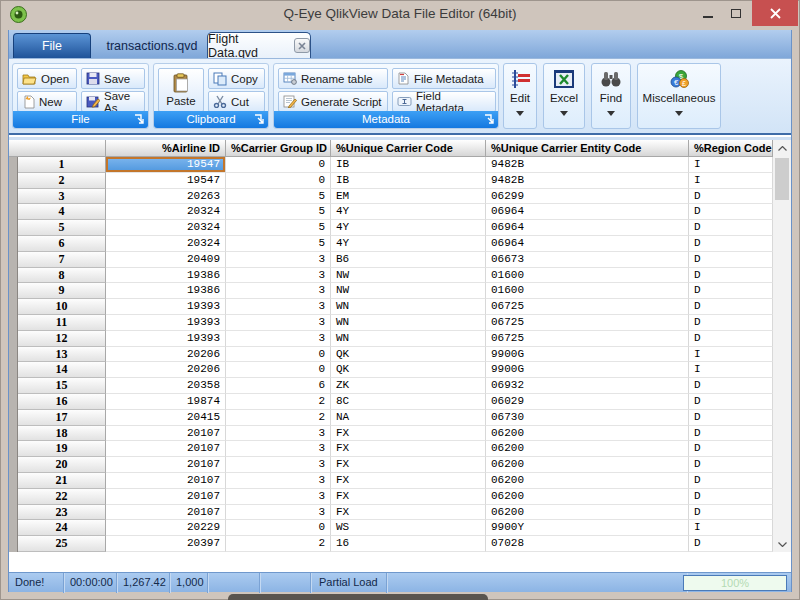 Image resolution: width=800 pixels, height=600 pixels. I want to click on row-header: 11, so click(62, 323).